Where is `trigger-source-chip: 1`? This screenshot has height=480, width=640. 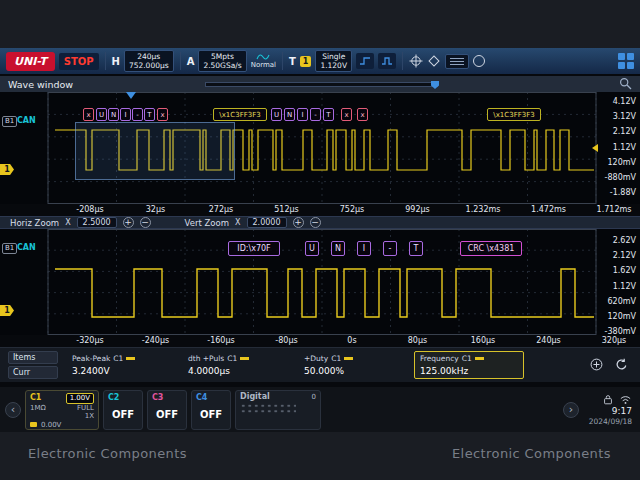
trigger-source-chip: 1 is located at coordinates (306, 62).